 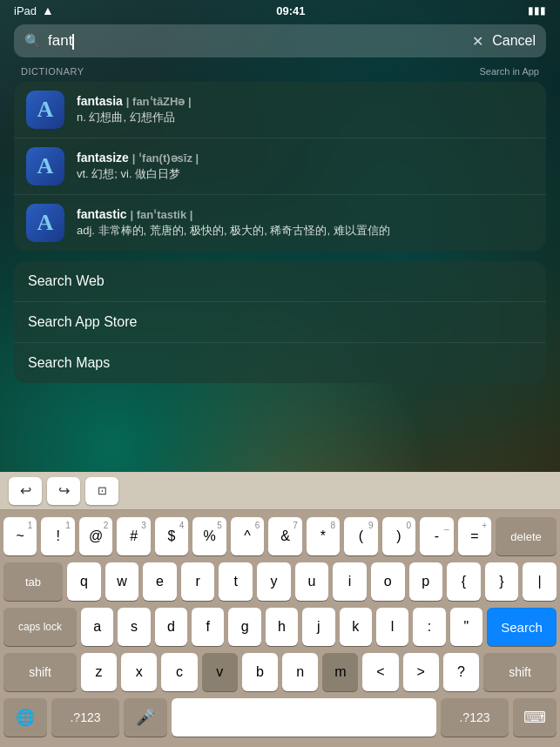 What do you see at coordinates (280, 110) in the screenshot?
I see `dict-item-0: A fantasia | fanˈtāZHə | n. 幻想曲, 幻想作品` at bounding box center [280, 110].